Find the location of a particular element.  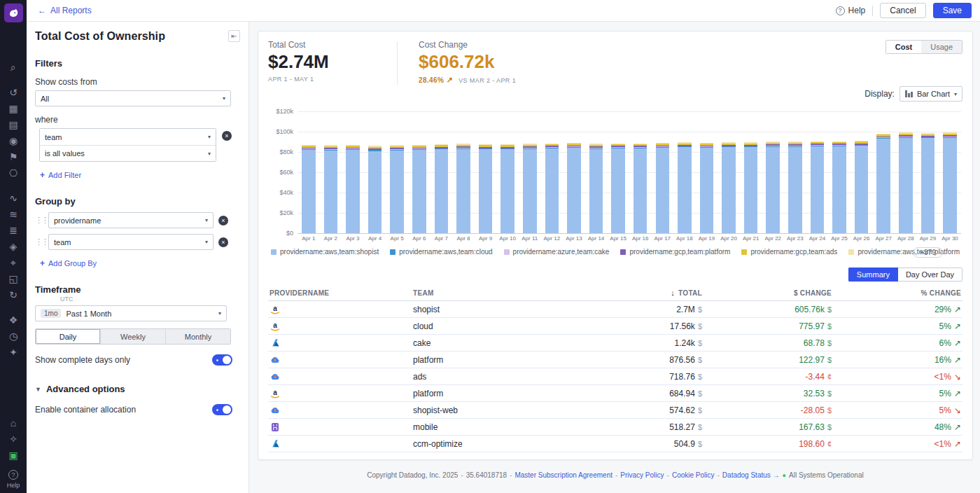

legend-item: providername:azure,team:cake is located at coordinates (557, 252).